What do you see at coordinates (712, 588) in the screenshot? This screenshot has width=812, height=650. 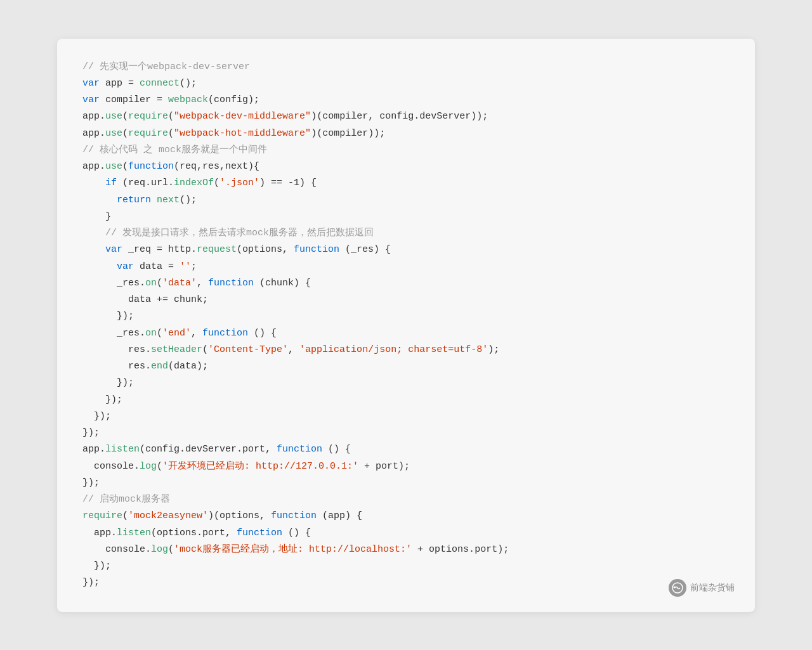 I see `watermark-text: 前端杂货铺` at bounding box center [712, 588].